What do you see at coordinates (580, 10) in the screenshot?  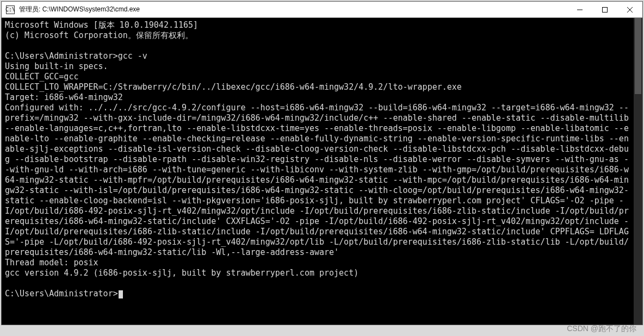 I see `minimize-button` at bounding box center [580, 10].